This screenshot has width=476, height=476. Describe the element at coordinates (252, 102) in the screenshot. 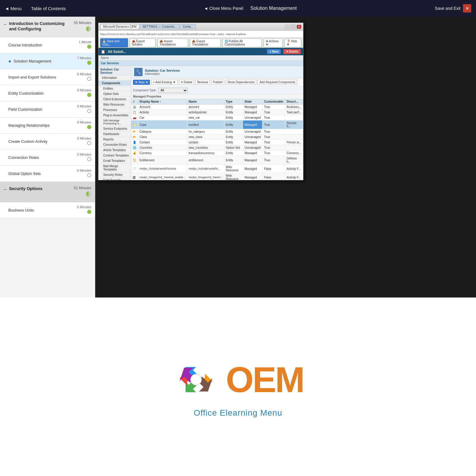

I see `col-state: State` at that location.